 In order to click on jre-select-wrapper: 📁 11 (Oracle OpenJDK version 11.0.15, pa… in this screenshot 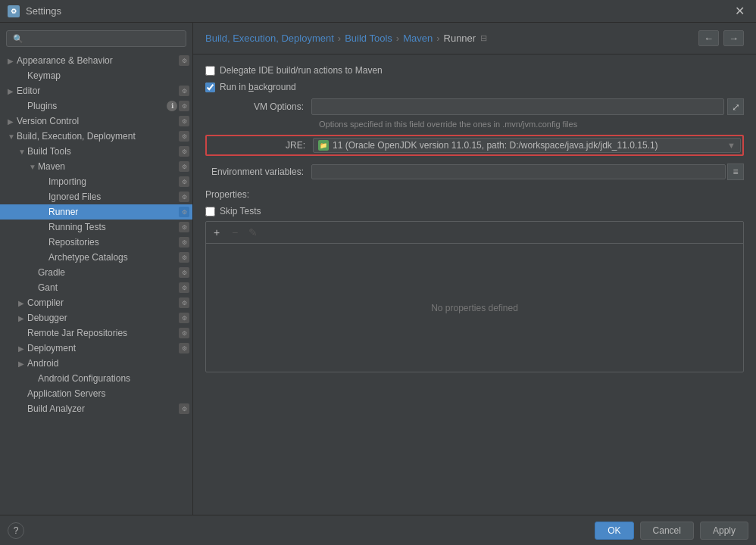, I will do `click(527, 145)`.